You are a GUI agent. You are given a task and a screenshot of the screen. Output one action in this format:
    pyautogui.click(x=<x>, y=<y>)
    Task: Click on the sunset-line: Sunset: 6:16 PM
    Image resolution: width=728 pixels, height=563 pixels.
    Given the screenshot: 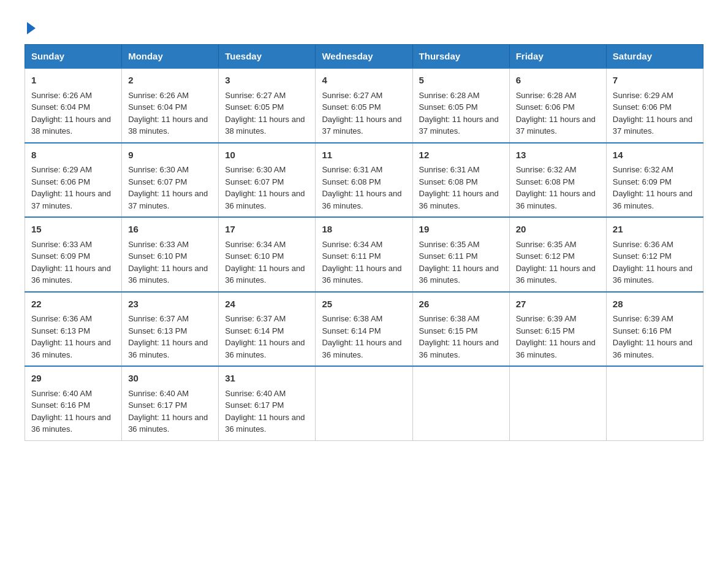 What is the action you would take?
    pyautogui.click(x=61, y=405)
    